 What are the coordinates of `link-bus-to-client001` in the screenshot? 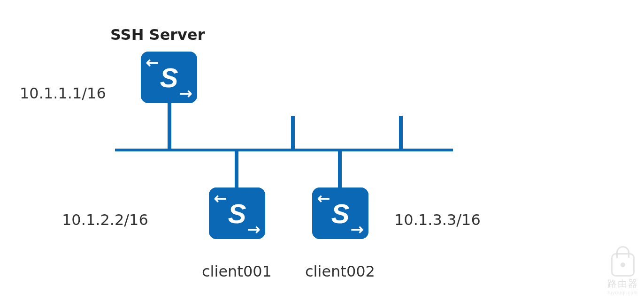 It's located at (237, 169).